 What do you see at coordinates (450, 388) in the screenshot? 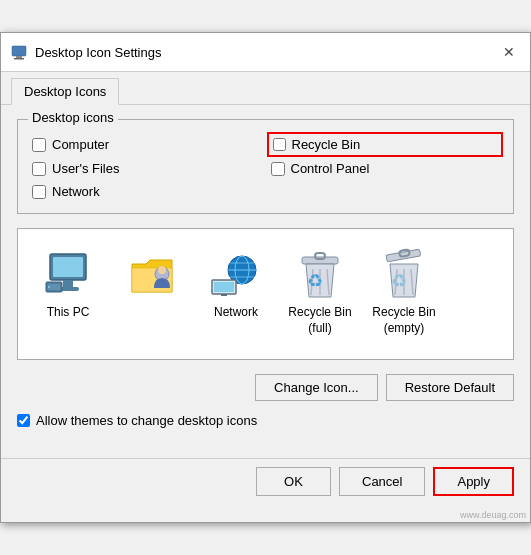
I see `restore-default-button: Restore Default` at bounding box center [450, 388].